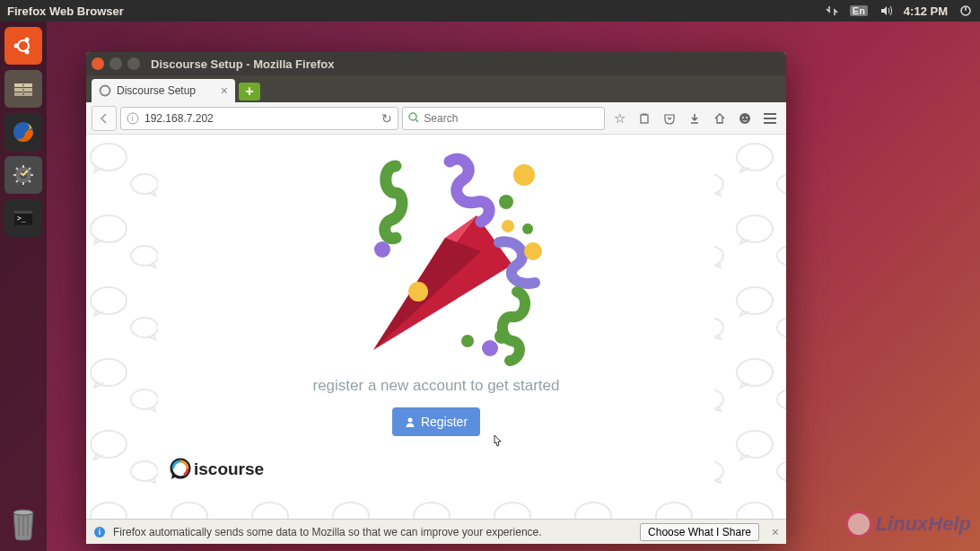  Describe the element at coordinates (98, 64) in the screenshot. I see `window-close-button` at that location.